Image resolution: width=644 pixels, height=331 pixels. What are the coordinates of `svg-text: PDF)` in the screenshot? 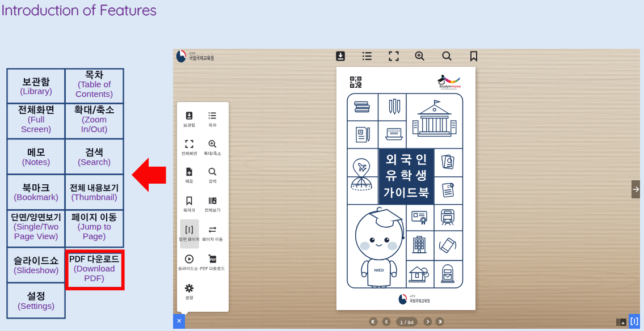 It's located at (94, 278).